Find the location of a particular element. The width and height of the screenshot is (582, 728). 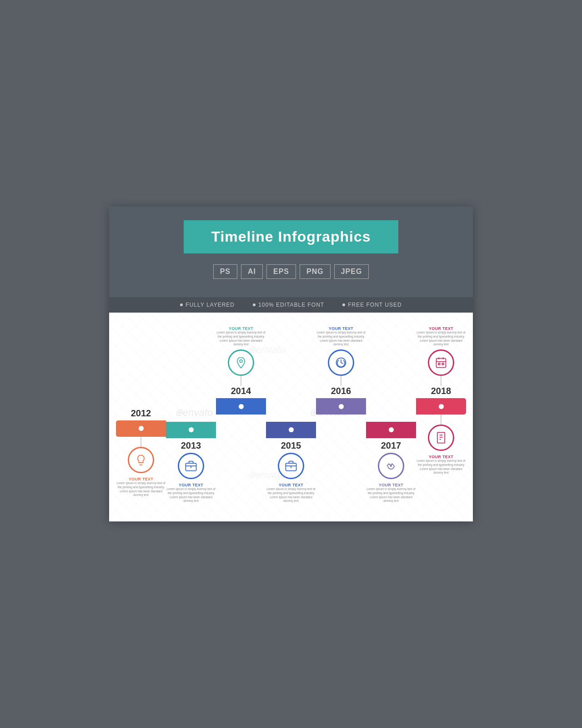

feature-1: FULLY LAYERED is located at coordinates (207, 305).